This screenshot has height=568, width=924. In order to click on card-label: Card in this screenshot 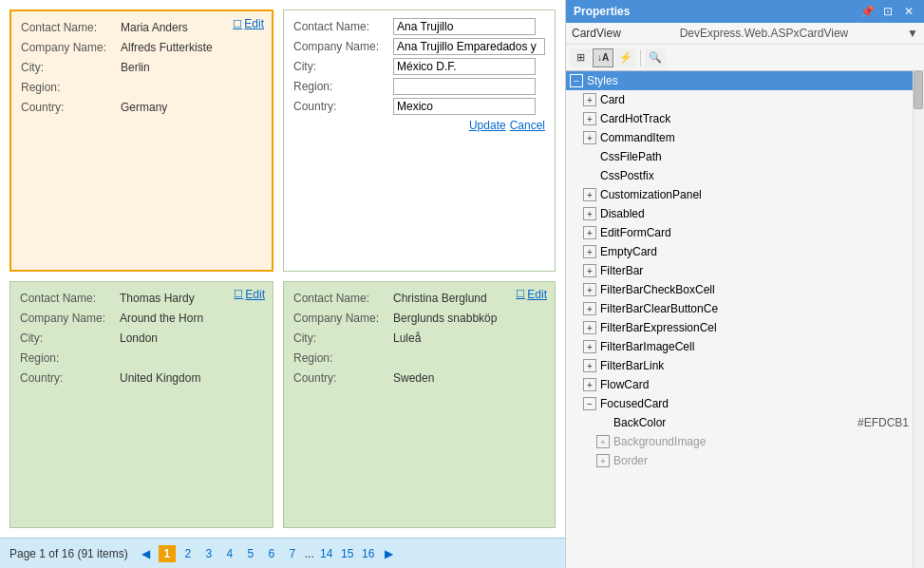, I will do `click(754, 100)`.